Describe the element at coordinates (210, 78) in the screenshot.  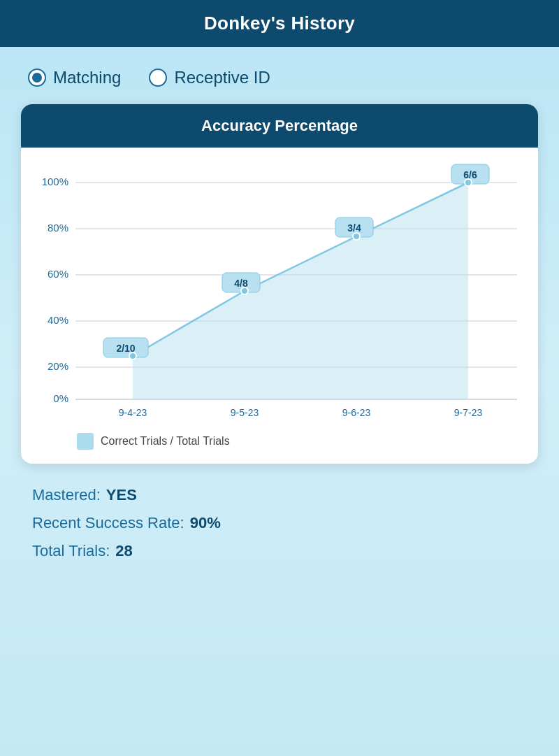
I see `radio-receptive-id: Receptive ID` at that location.